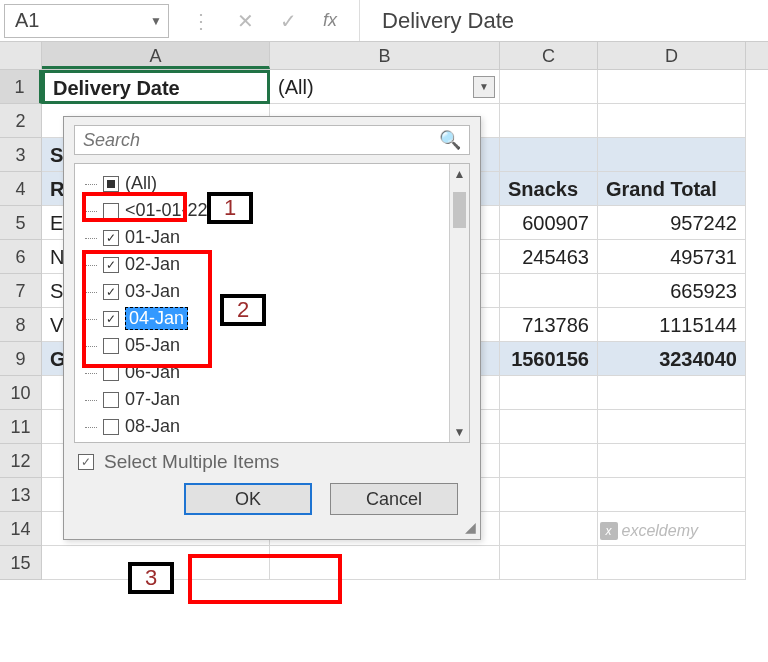 The image size is (768, 662). What do you see at coordinates (272, 372) in the screenshot?
I see `filter-item-7: 06-Jan` at bounding box center [272, 372].